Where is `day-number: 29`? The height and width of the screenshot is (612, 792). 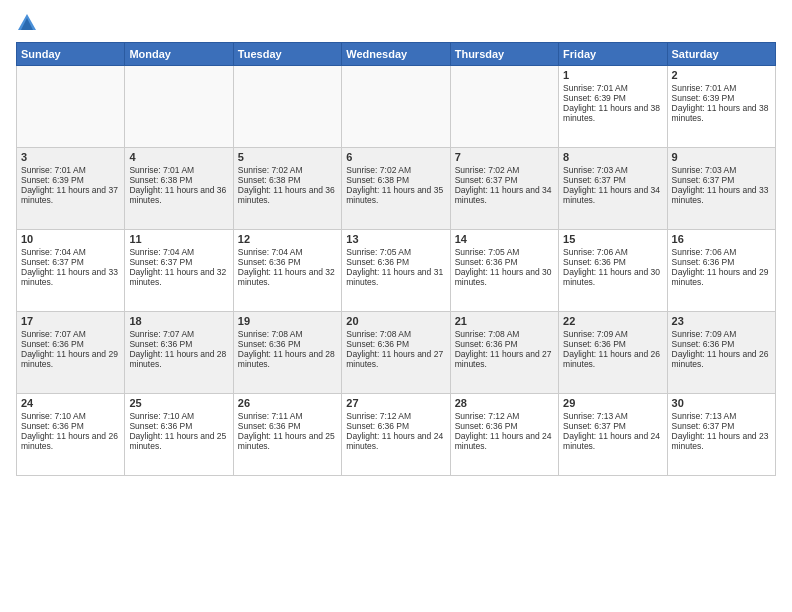
day-number: 29 is located at coordinates (612, 403).